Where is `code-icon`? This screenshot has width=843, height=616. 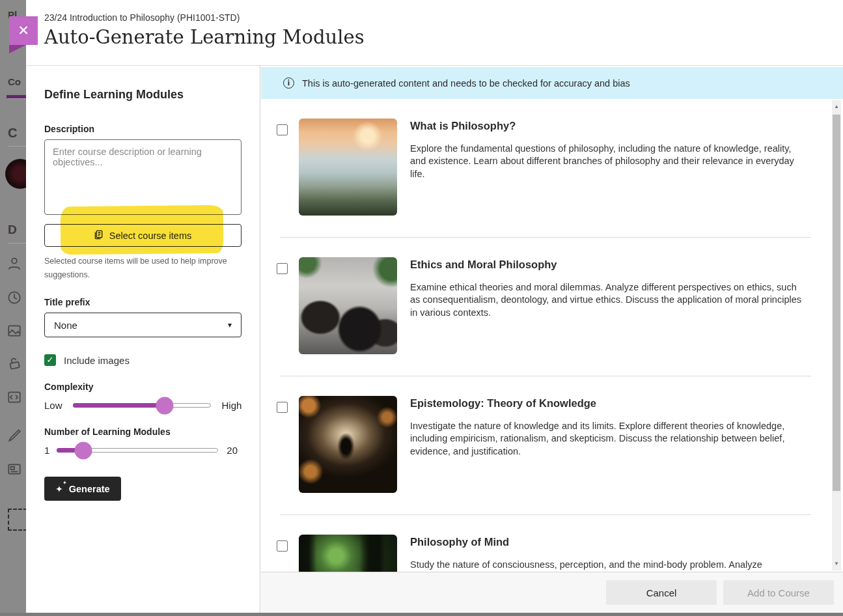
code-icon is located at coordinates (14, 399).